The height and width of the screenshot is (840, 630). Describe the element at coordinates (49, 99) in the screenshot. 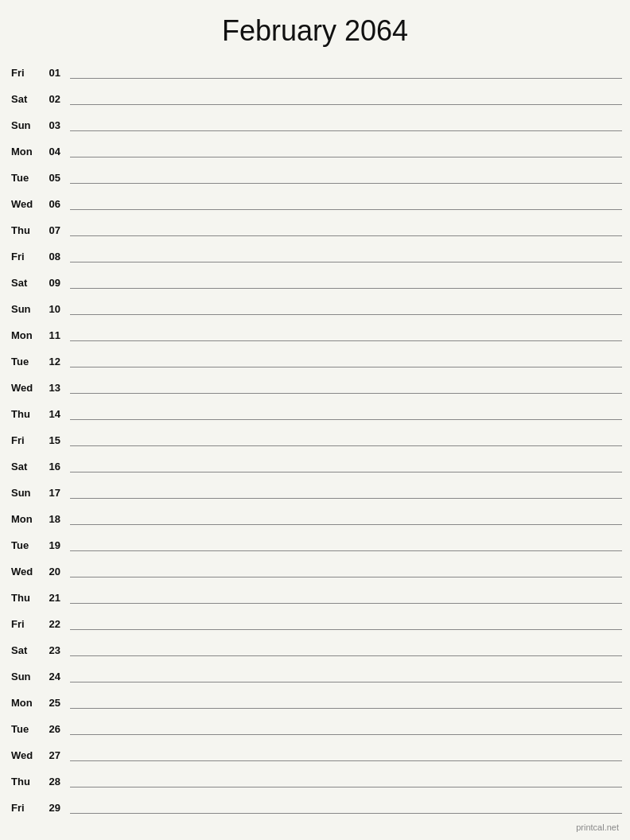

I see `day-number: 02` at that location.